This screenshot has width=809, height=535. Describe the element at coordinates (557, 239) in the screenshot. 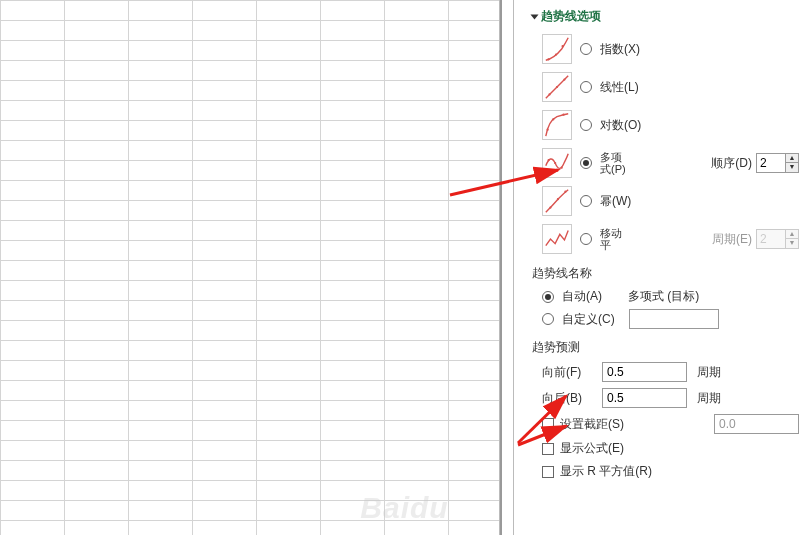

I see `moving-average-icon` at that location.